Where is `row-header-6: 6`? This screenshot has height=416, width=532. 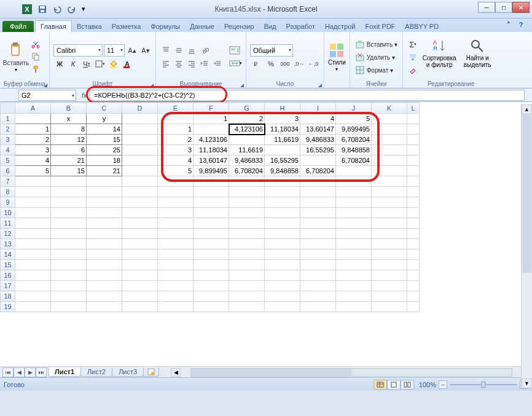
row-header-6: 6 is located at coordinates (8, 171).